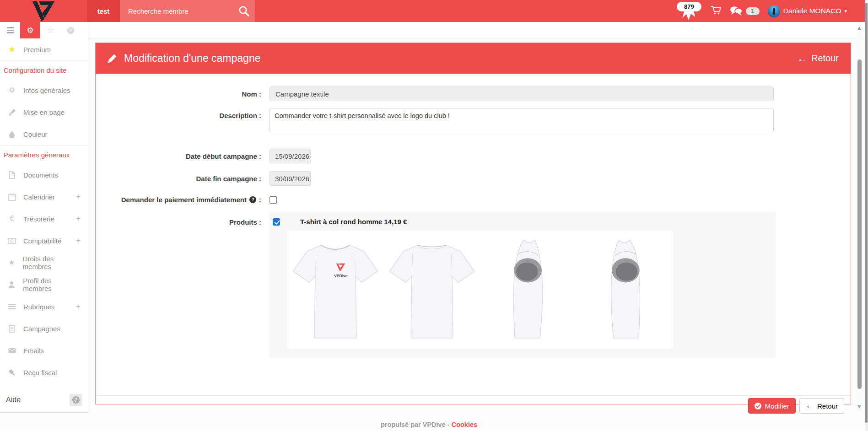 The width and height of the screenshot is (868, 431). I want to click on toolbar-row: ⚙ ☆ ?, so click(434, 30).